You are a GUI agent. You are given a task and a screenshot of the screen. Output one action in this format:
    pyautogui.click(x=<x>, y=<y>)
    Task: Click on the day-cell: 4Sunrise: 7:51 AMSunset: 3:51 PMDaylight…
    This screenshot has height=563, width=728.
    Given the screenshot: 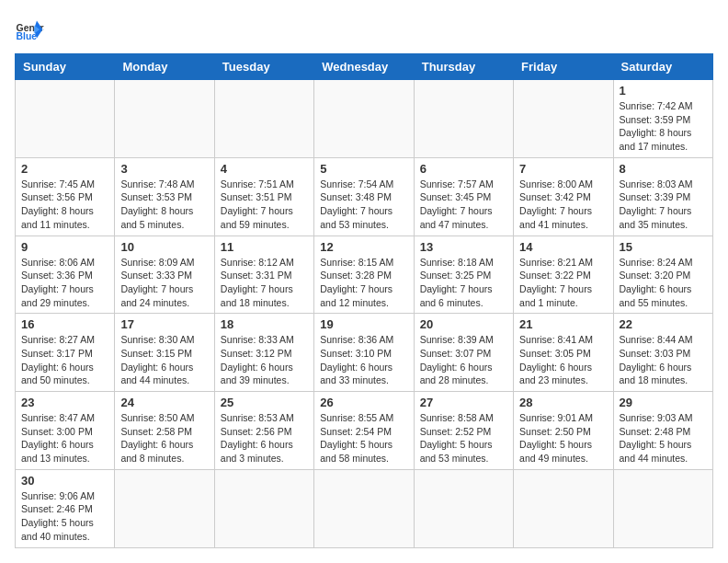 What is the action you would take?
    pyautogui.click(x=264, y=197)
    